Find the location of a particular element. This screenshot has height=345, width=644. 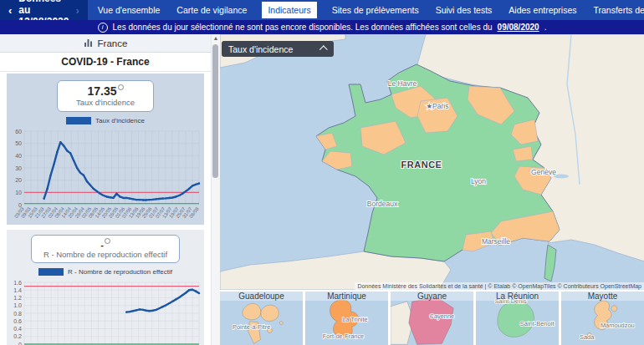

city-label: Lyon is located at coordinates (478, 181).